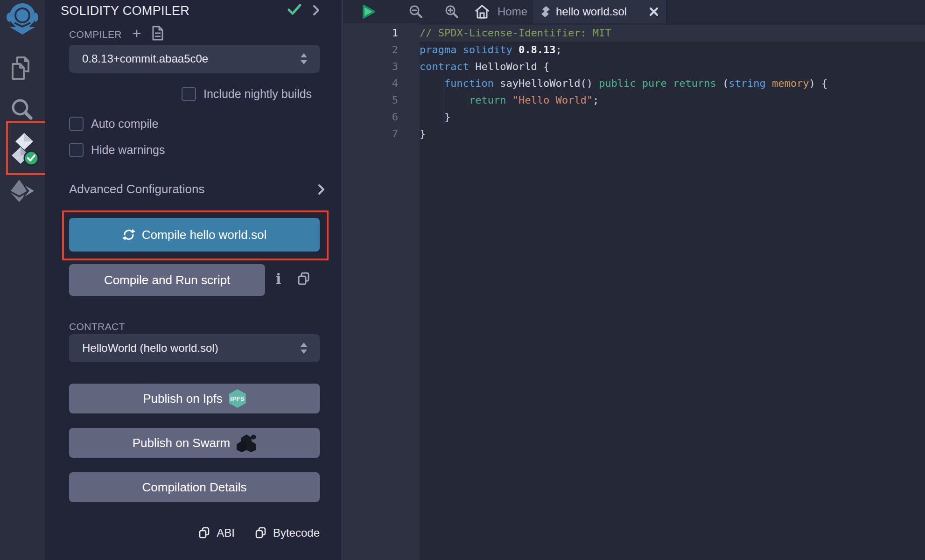 Image resolution: width=925 pixels, height=560 pixels. What do you see at coordinates (624, 84) in the screenshot?
I see `line-content: function sayHelloWorld() public pure ret…` at bounding box center [624, 84].